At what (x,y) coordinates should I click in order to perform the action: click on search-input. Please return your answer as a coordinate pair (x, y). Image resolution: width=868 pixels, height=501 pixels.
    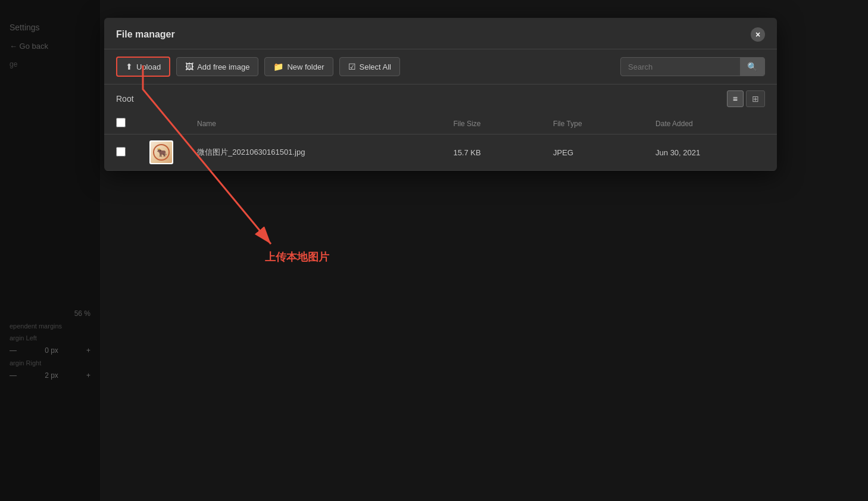
    Looking at the image, I should click on (680, 67).